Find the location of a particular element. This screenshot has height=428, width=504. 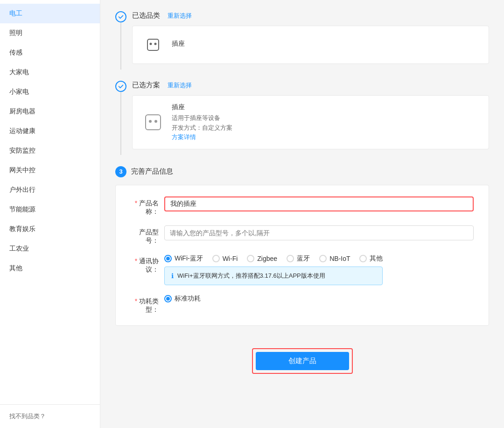

step2-card-info: 插座 适用于插座等设备 开发方式：自定义方案 方案详情 is located at coordinates (326, 122).